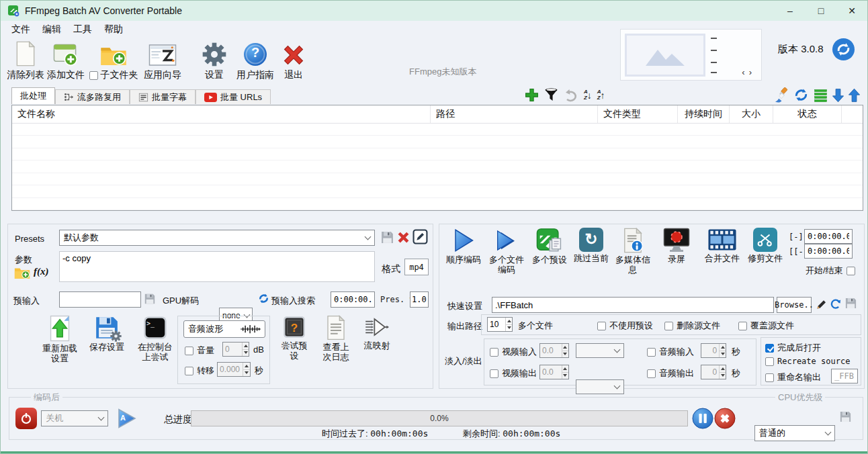 Image resolution: width=868 pixels, height=454 pixels. I want to click on undo-icon, so click(571, 95).